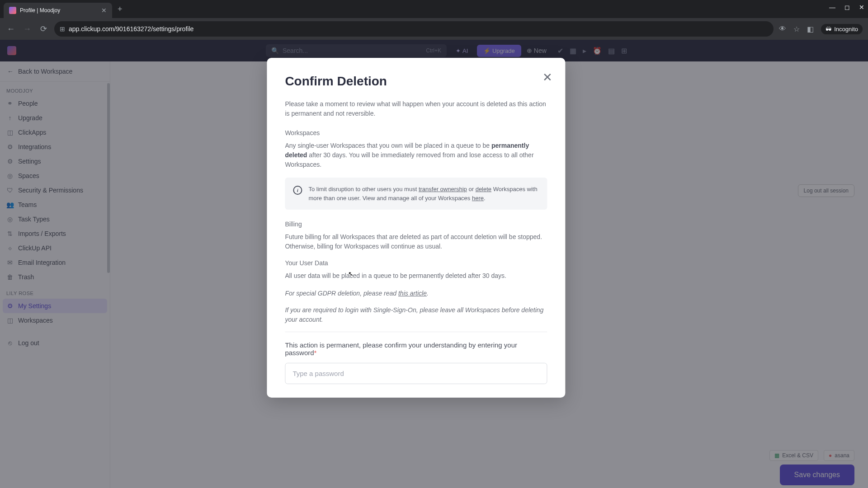  I want to click on text: To limit disruption to other users you m…, so click(363, 189).